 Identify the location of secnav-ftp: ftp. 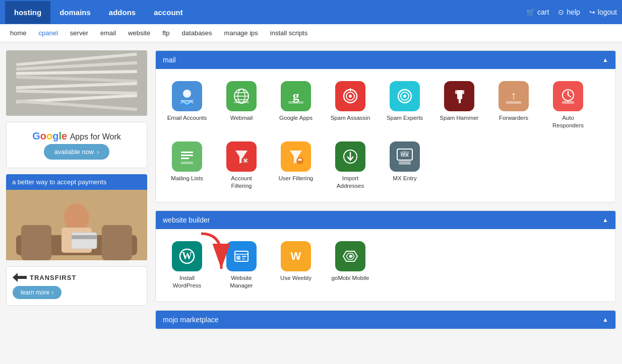
(166, 33).